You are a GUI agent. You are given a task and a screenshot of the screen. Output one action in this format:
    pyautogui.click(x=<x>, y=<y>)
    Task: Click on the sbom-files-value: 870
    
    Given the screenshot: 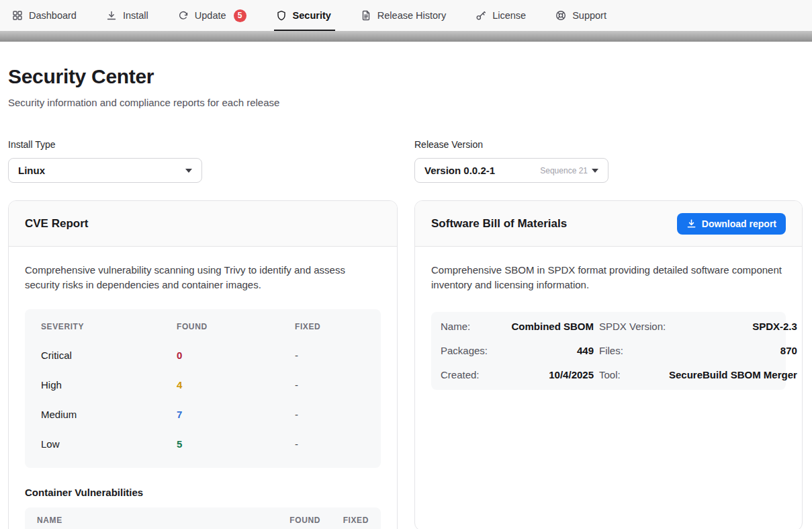 What is the action you would take?
    pyautogui.click(x=733, y=351)
    